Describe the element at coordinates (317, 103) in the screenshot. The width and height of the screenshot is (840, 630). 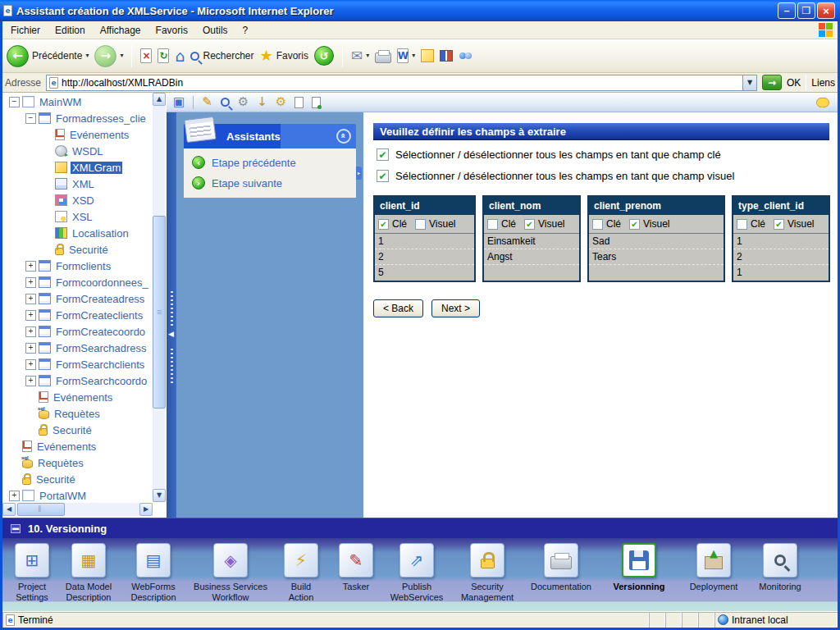
I see `generate-icon` at that location.